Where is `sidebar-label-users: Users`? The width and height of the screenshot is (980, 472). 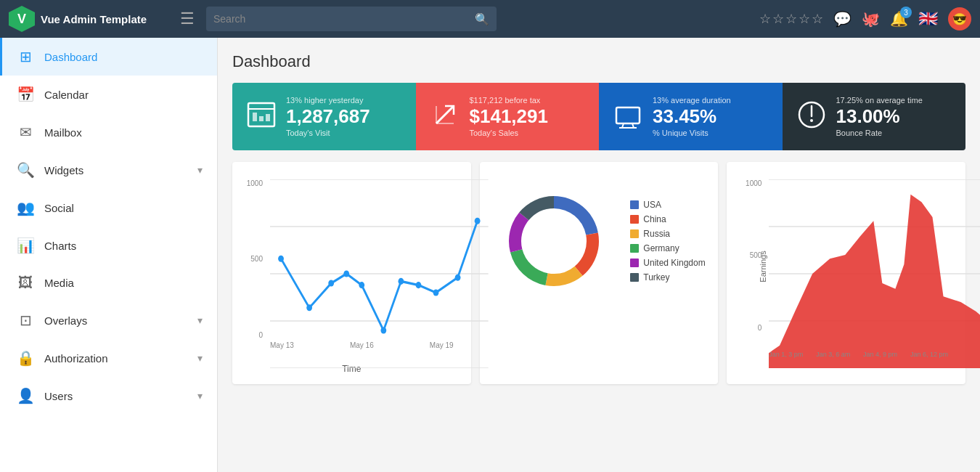 sidebar-label-users: Users is located at coordinates (116, 396).